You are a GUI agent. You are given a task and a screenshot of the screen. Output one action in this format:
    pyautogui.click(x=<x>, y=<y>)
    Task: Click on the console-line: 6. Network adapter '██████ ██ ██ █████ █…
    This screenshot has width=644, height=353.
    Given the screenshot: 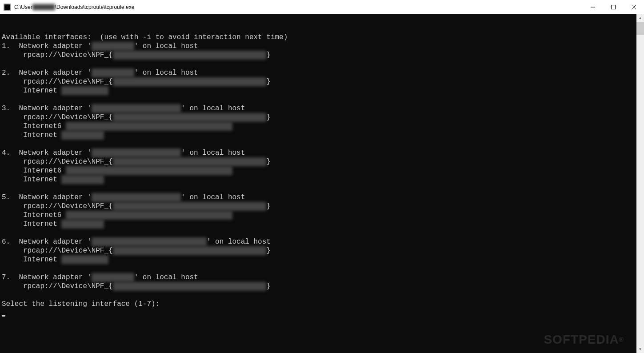 What is the action you would take?
    pyautogui.click(x=318, y=242)
    